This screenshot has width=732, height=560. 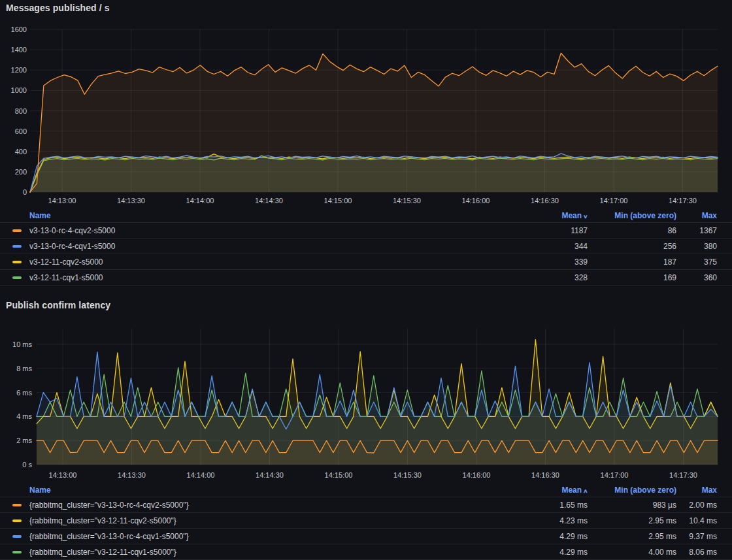 I want to click on legend-min-value: 187, so click(x=632, y=262).